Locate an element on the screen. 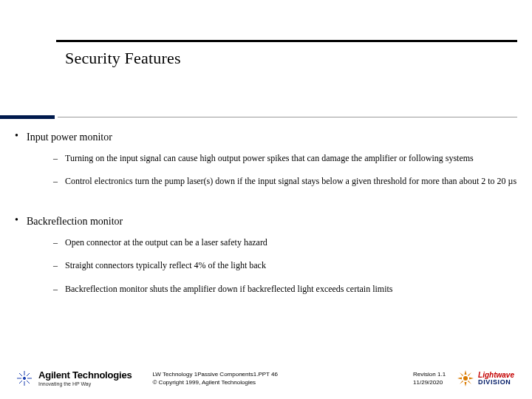  footer-copyright: © Copyright 1999, Agilent Technologies is located at coordinates (216, 383).